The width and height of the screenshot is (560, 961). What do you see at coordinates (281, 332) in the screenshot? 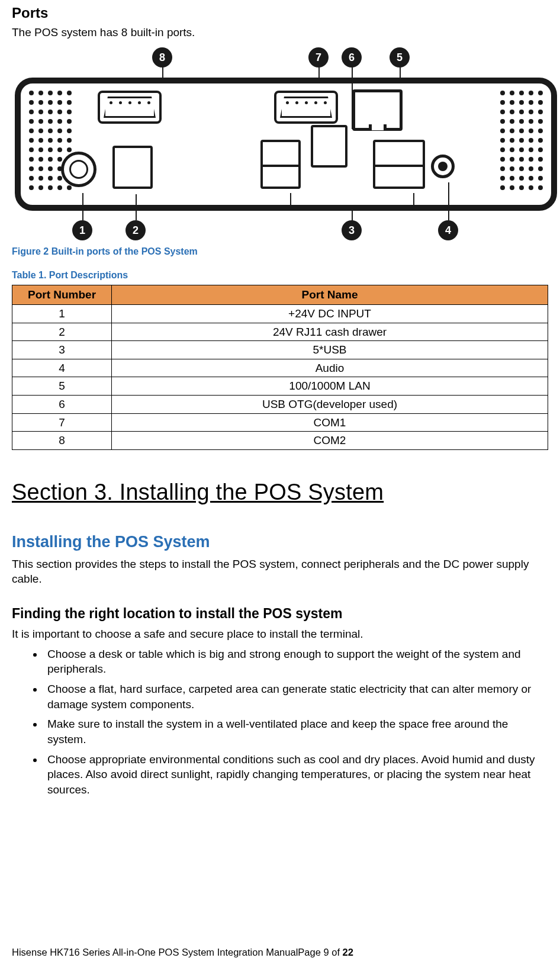
I see `table-row: 224V RJ11 cash drawer` at bounding box center [281, 332].